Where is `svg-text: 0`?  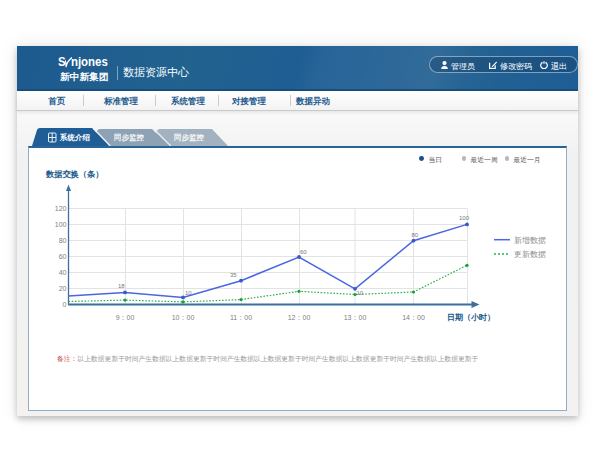
svg-text: 0 is located at coordinates (65, 304).